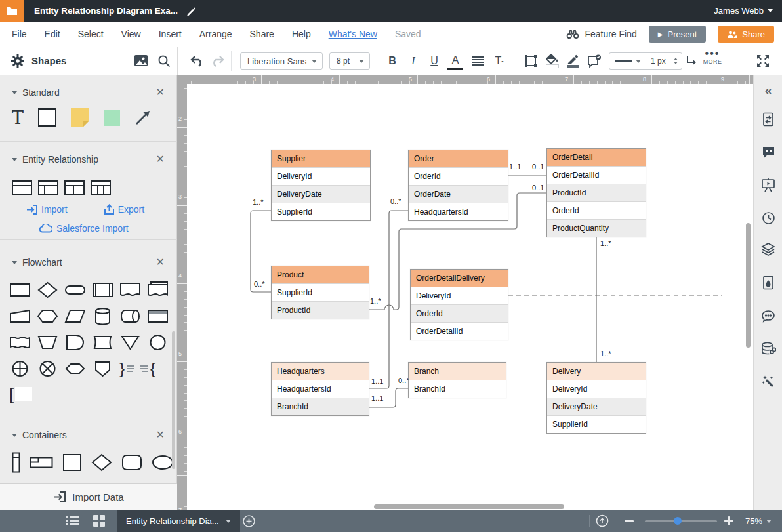 This screenshot has width=782, height=532. I want to click on share-button: Share, so click(746, 34).